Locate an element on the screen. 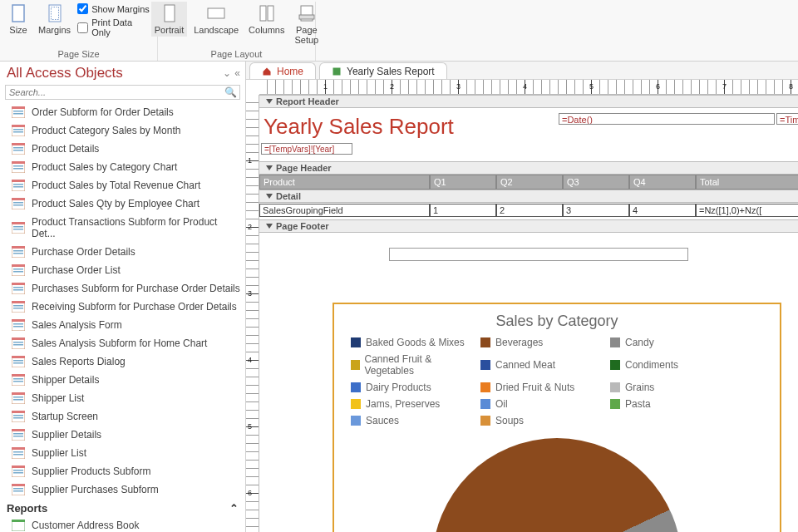  nav-item-10: Receiving Subform for Purchase Order Det… is located at coordinates (123, 307).